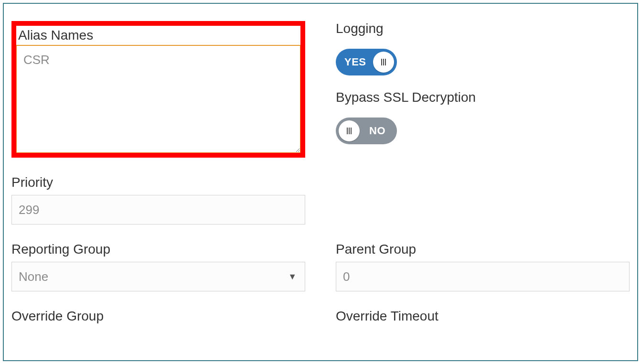  Describe the element at coordinates (159, 99) in the screenshot. I see `alias-names-input` at that location.